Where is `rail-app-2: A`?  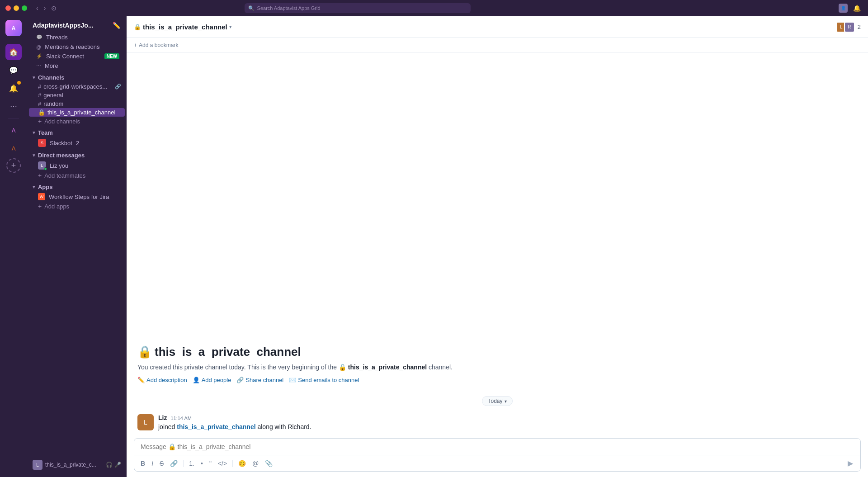
rail-app-2: A is located at coordinates (14, 148).